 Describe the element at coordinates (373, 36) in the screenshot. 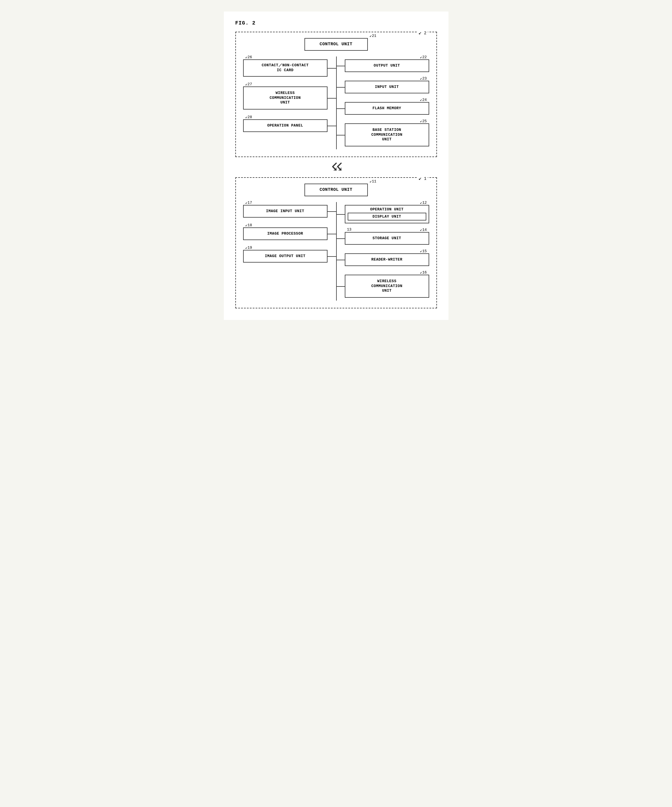

I see `top-control-ref: ↙21` at that location.